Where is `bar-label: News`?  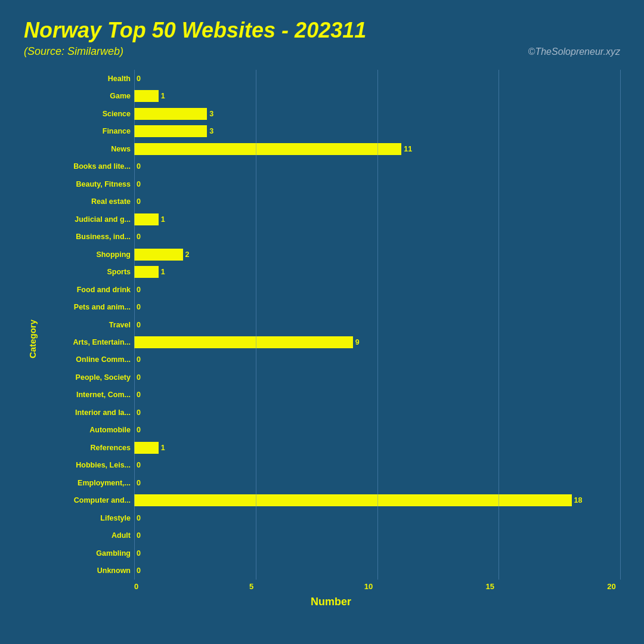 bar-label: News is located at coordinates (88, 149).